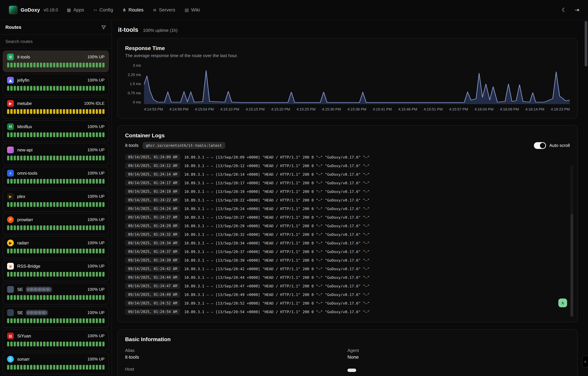 The width and height of the screenshot is (588, 376). What do you see at coordinates (153, 157) in the screenshot?
I see `log-timestamp: 09/14/2025, 01:24:09 AM` at bounding box center [153, 157].